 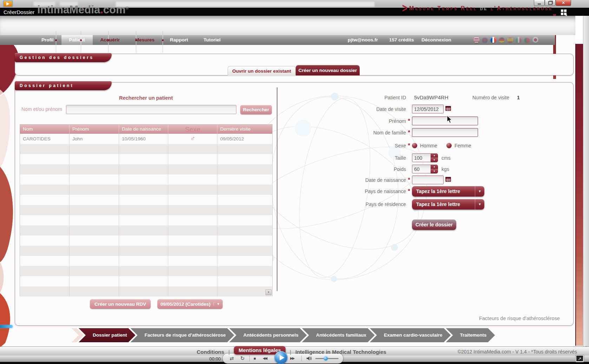 What do you see at coordinates (344, 146) in the screenshot?
I see `sexe-label: Sexe` at bounding box center [344, 146].